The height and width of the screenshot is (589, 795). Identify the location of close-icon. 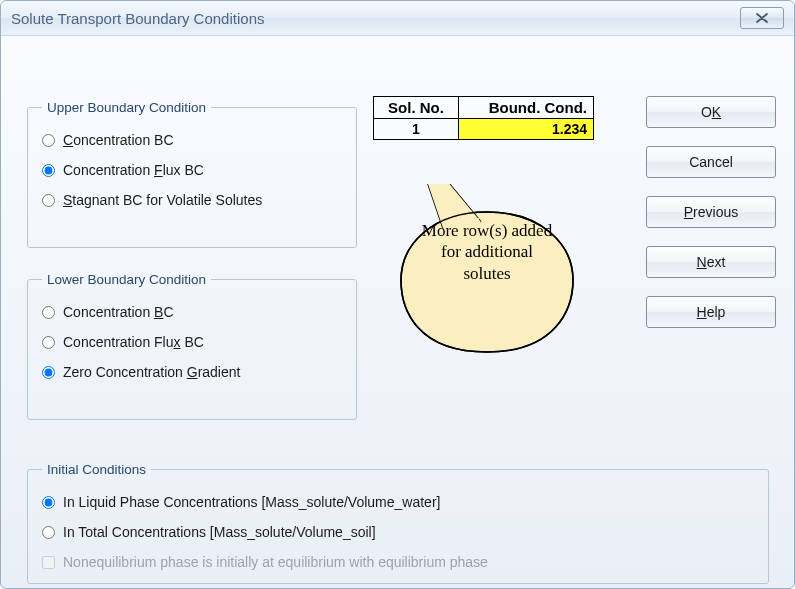
(762, 18).